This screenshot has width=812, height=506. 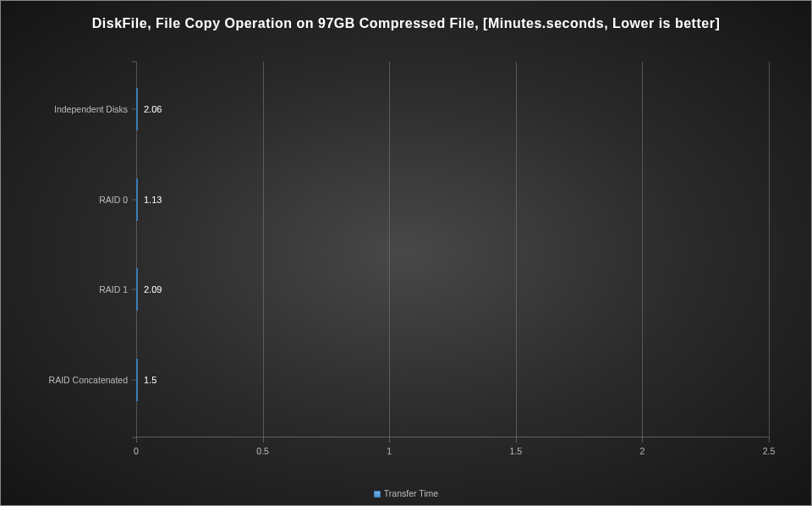 What do you see at coordinates (453, 437) in the screenshot?
I see `x-axis` at bounding box center [453, 437].